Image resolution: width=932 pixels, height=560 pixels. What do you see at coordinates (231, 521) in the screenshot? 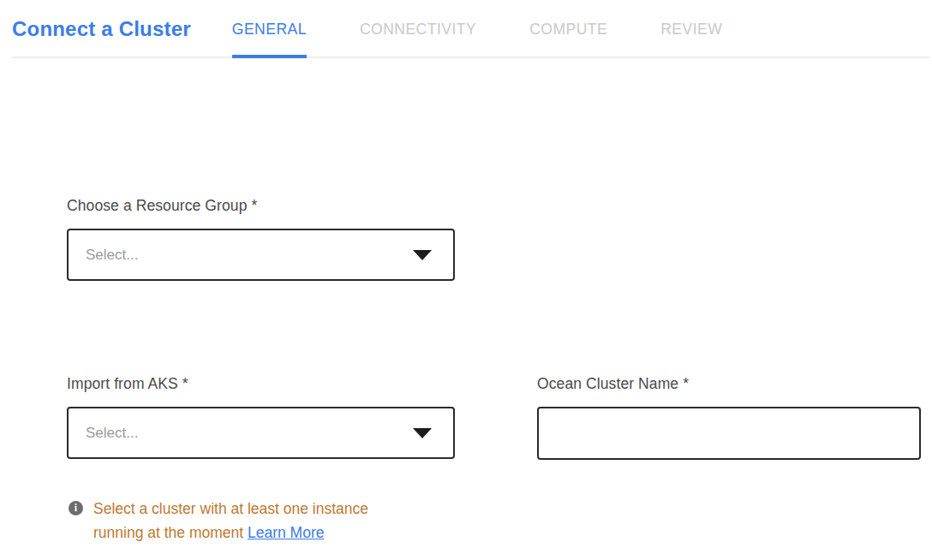
I see `note-message: Select a cluster with at least one insta…` at bounding box center [231, 521].